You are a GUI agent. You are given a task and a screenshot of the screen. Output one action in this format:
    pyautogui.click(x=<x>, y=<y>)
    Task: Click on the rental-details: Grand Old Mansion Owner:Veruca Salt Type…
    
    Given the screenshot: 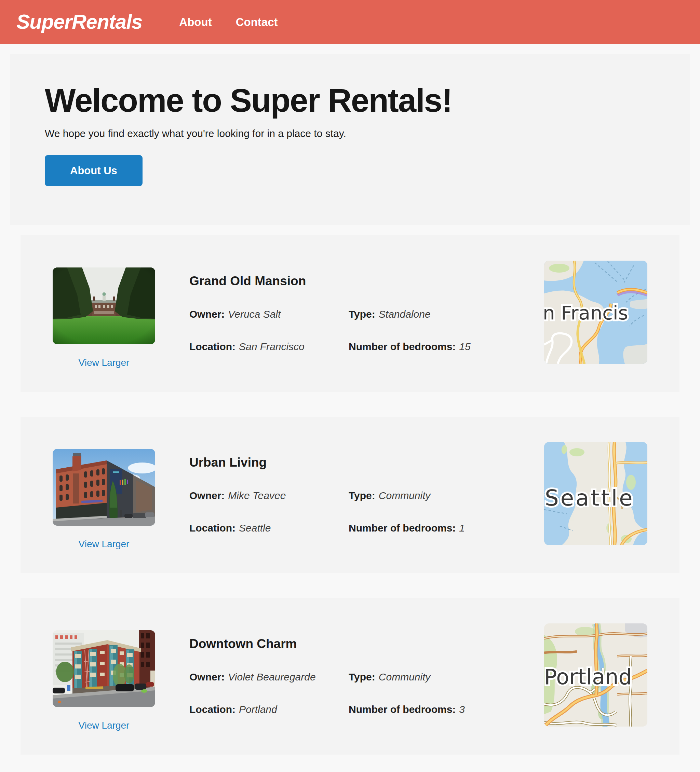 What is the action you would take?
    pyautogui.click(x=367, y=314)
    